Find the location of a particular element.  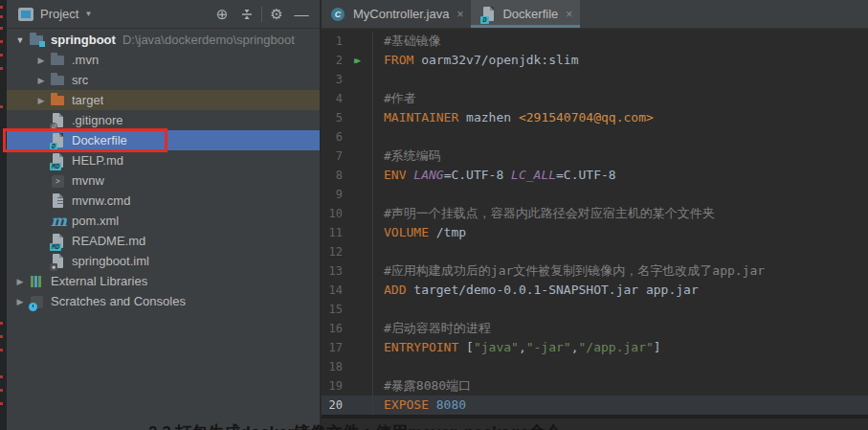

tree-item-label: Scratches and Consoles is located at coordinates (119, 301).